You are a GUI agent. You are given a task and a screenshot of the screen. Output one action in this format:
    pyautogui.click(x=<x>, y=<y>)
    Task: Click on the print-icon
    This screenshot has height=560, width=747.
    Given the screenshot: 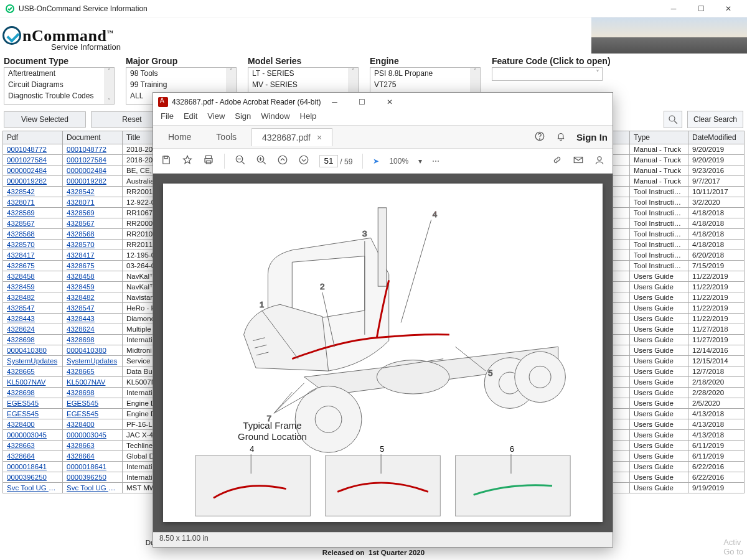 What is the action you would take?
    pyautogui.click(x=209, y=161)
    